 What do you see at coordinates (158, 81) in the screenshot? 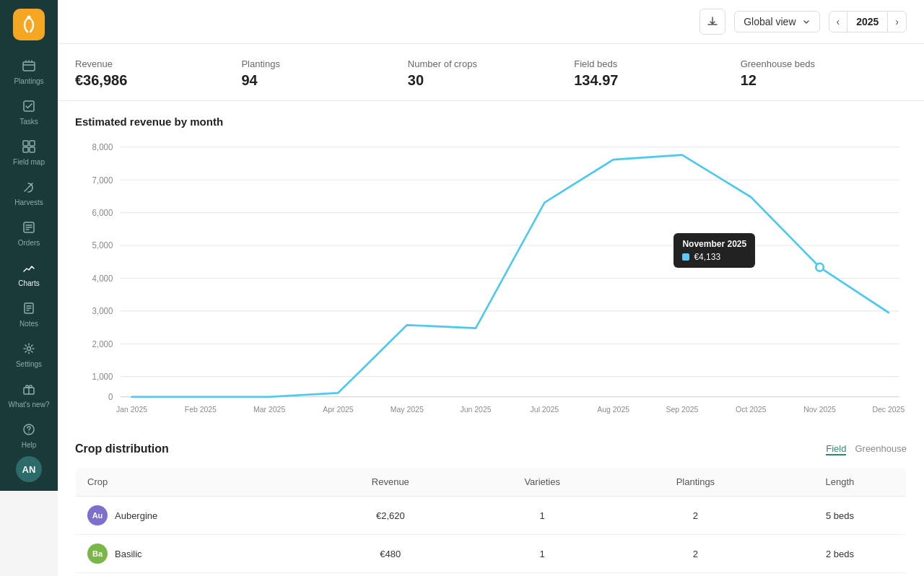
I see `stat-revenue-value: €36,986` at bounding box center [158, 81].